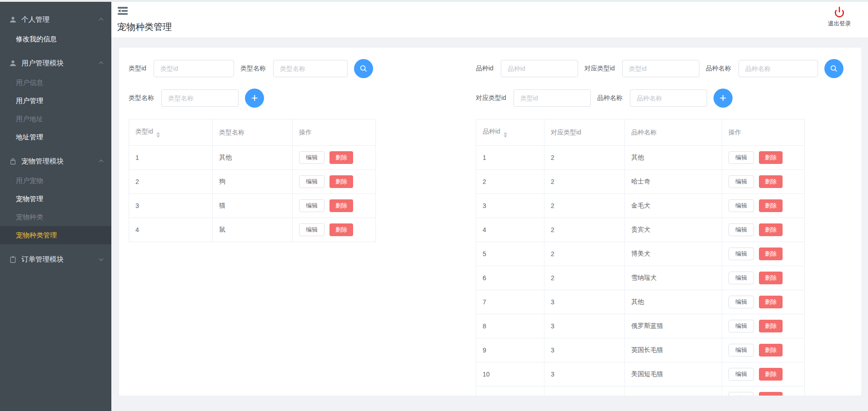 This screenshot has width=868, height=411. I want to click on breed-name-input, so click(778, 69).